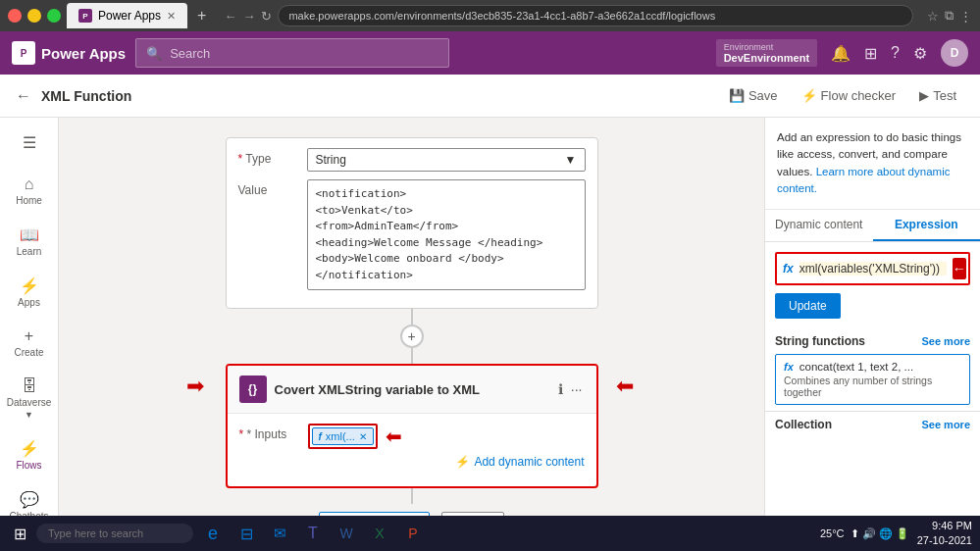 Image resolution: width=980 pixels, height=551 pixels. I want to click on sidebar-item-flows: ⚡ Flows, so click(29, 455).